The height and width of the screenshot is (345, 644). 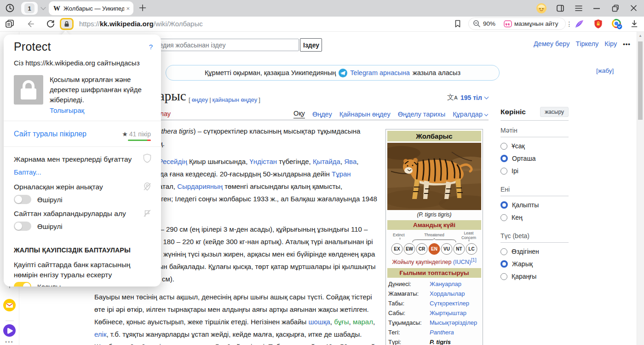 I want to click on location-toggle-row: Өшірулі, so click(x=38, y=199).